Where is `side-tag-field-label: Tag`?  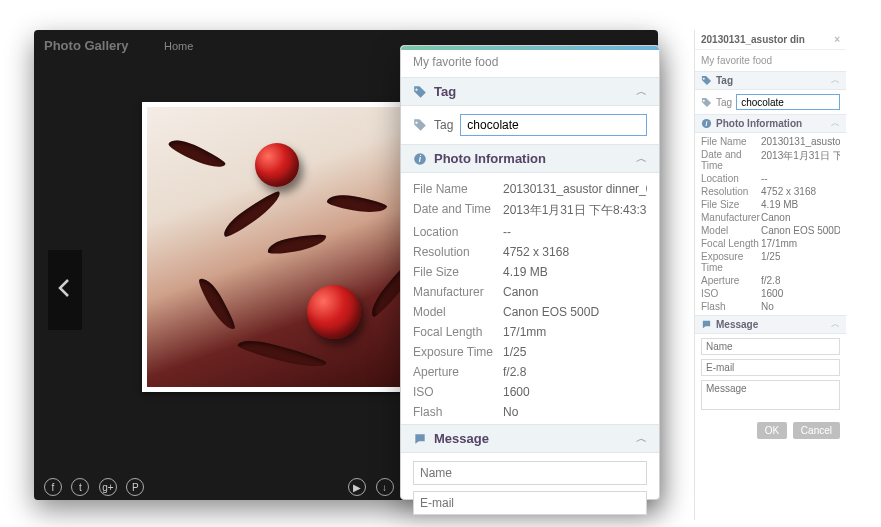 side-tag-field-label: Tag is located at coordinates (724, 102).